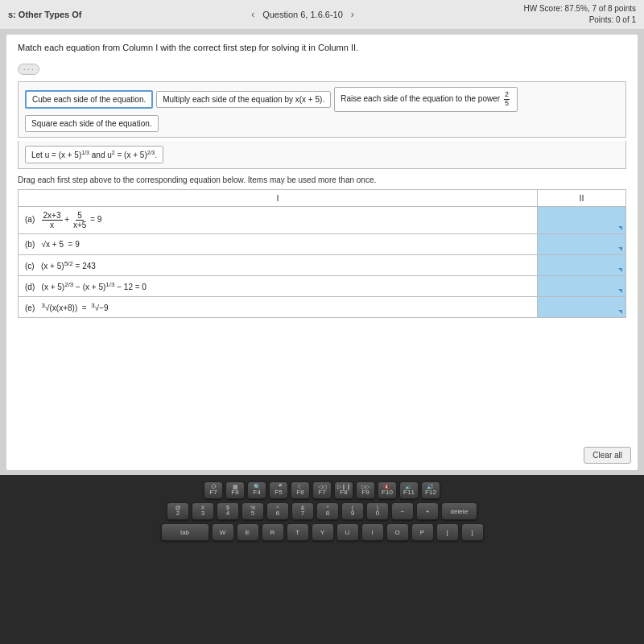 This screenshot has height=644, width=644. I want to click on key-f6: ☾F6, so click(300, 490).